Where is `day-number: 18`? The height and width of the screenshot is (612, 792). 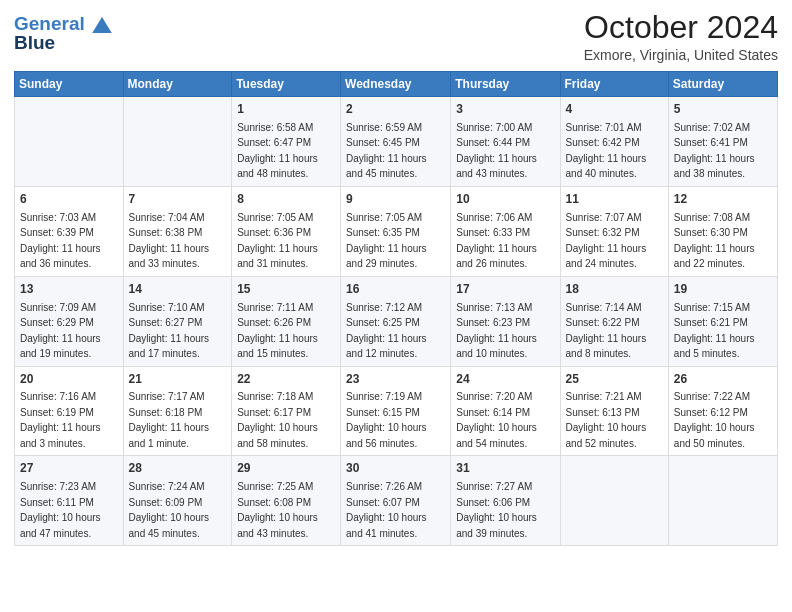
day-number: 18 is located at coordinates (614, 290).